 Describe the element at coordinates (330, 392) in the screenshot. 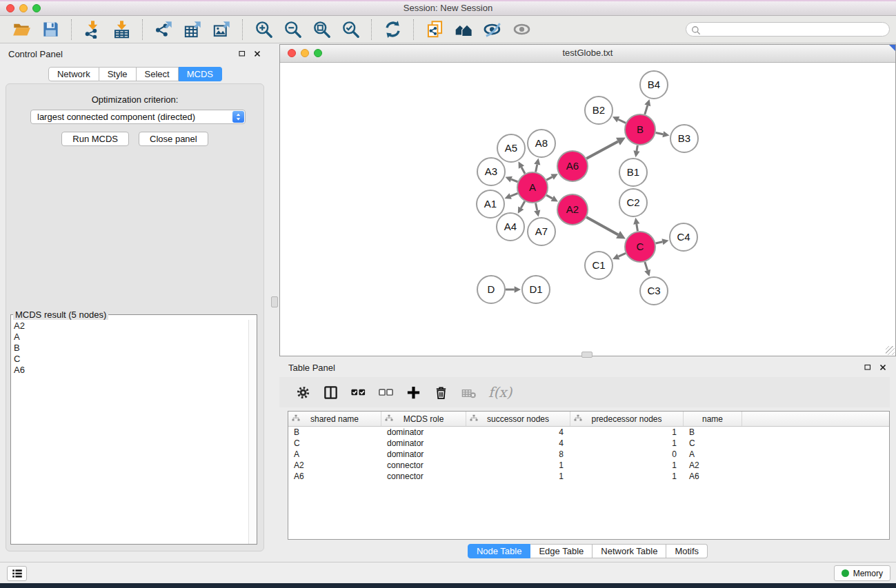

I see `column-view-button` at that location.